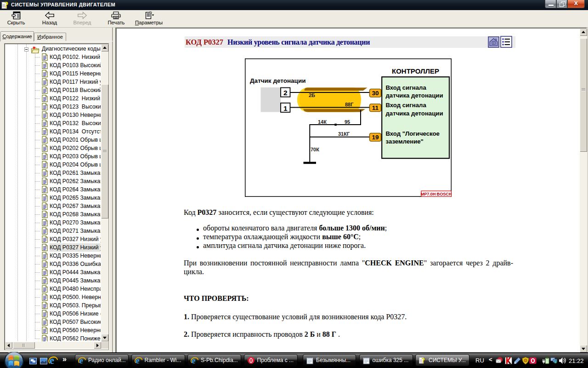 The image size is (588, 368). I want to click on svg-text: 1, so click(286, 109).